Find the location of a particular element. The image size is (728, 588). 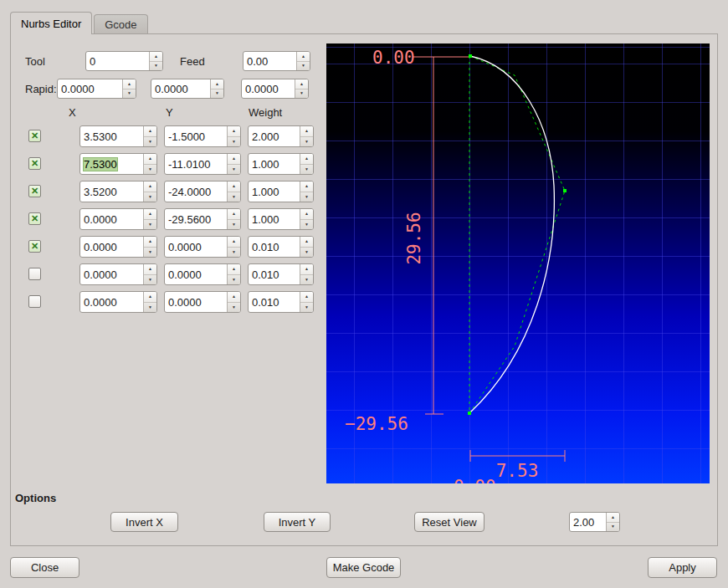

rapid-x-spinbox: 0.0000 ▲▼ is located at coordinates (97, 89).